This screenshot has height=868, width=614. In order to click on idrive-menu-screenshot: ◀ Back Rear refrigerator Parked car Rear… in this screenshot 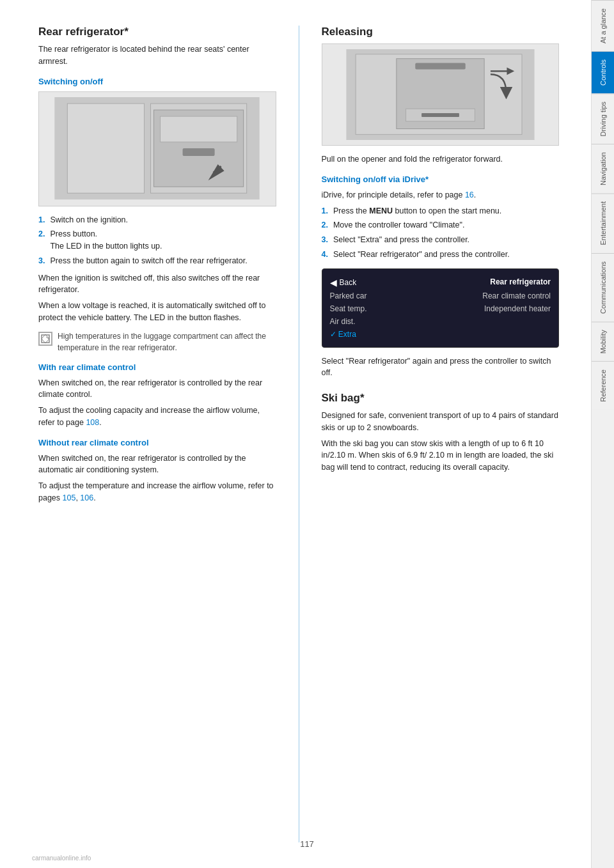, I will do `click(441, 308)`.